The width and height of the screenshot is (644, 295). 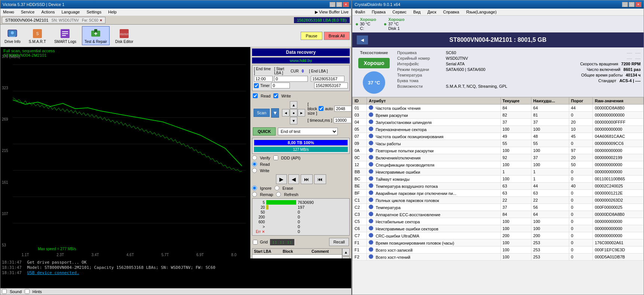 What do you see at coordinates (451, 12) in the screenshot?
I see `cdi-menu-help: Справка` at bounding box center [451, 12].